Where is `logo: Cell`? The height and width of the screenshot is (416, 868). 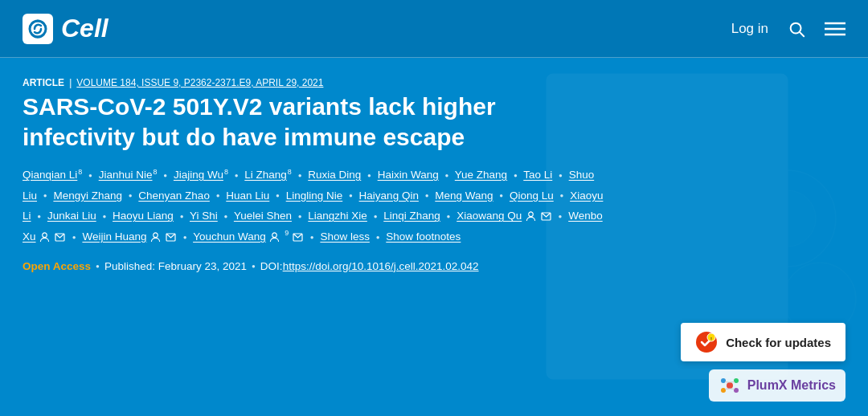 logo: Cell is located at coordinates (66, 29).